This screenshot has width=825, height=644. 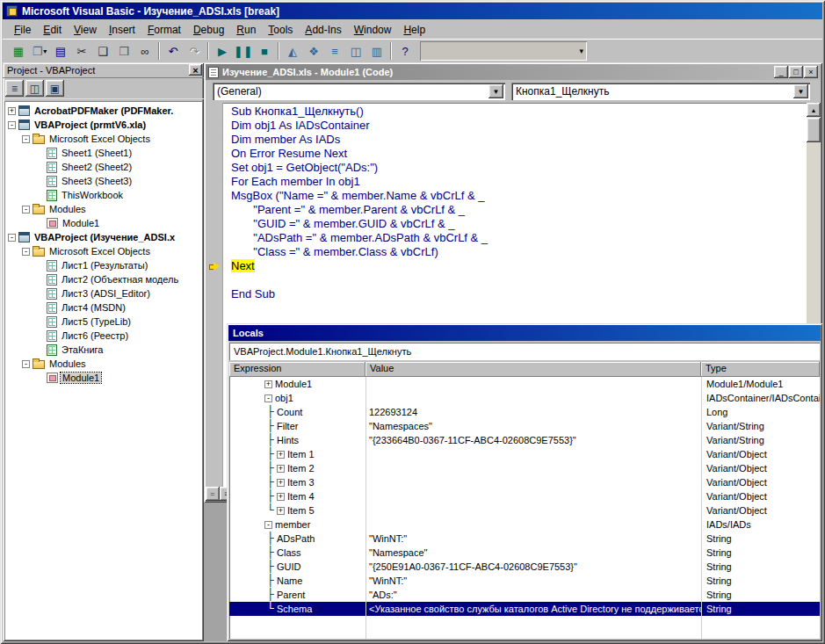 What do you see at coordinates (243, 51) in the screenshot?
I see `break-button: ❚❚` at bounding box center [243, 51].